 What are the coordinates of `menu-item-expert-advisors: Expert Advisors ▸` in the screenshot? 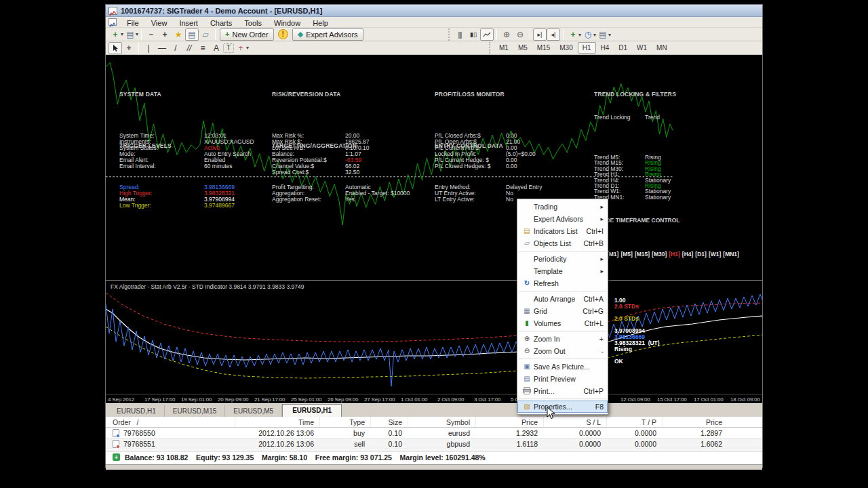 It's located at (563, 219).